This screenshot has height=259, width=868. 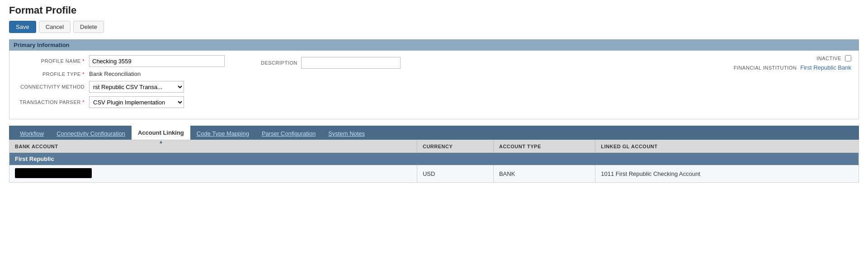 What do you see at coordinates (727, 174) in the screenshot?
I see `linked-gl-cell: 1011 First Republic Checking Account` at bounding box center [727, 174].